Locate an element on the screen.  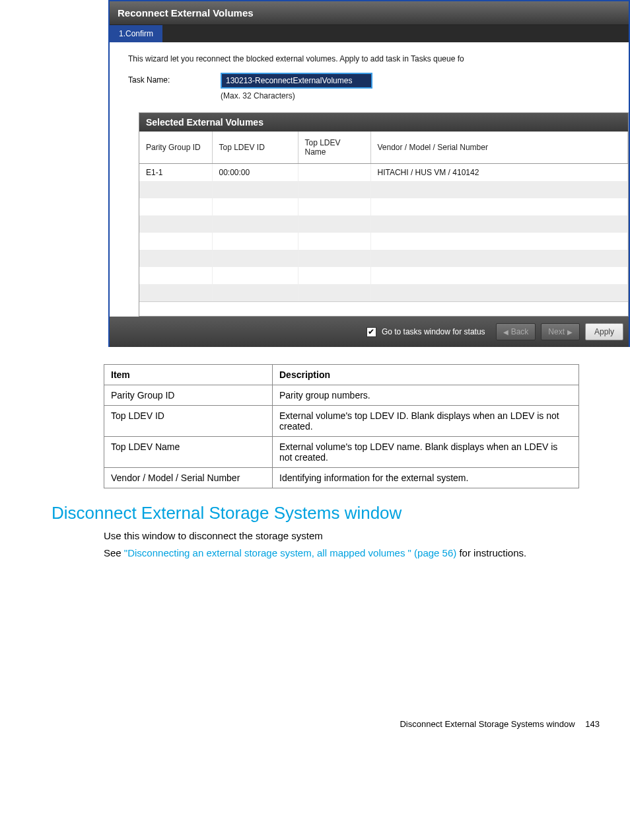
apply-button: Apply is located at coordinates (604, 332).